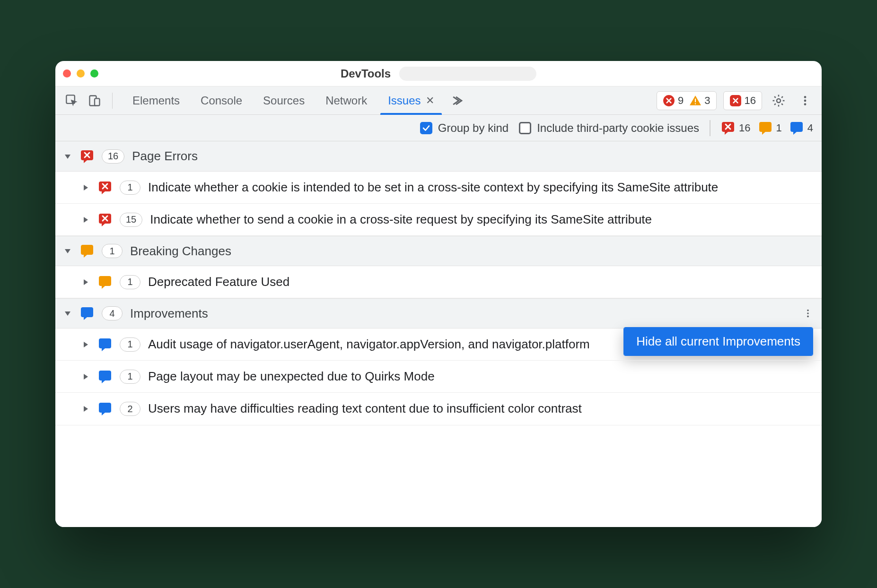  I want to click on window-close-button, so click(67, 74).